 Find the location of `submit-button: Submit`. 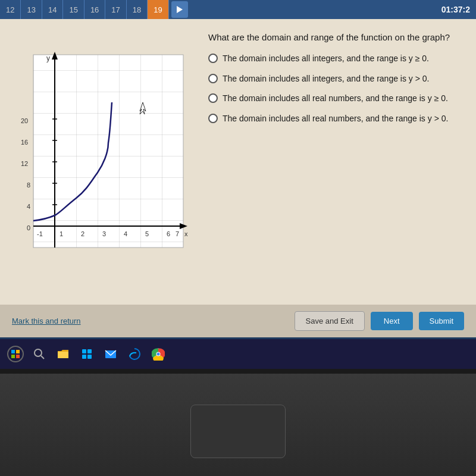

submit-button: Submit is located at coordinates (441, 321).